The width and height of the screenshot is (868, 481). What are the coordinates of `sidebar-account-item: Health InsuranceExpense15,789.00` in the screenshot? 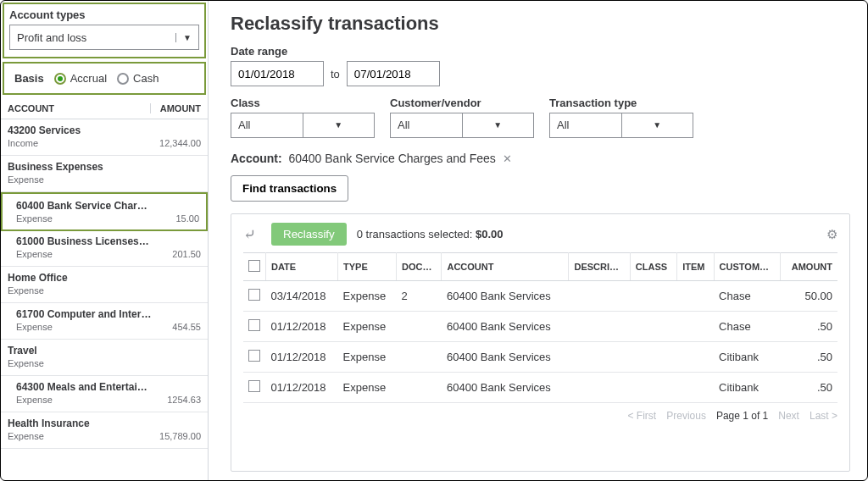 It's located at (104, 430).